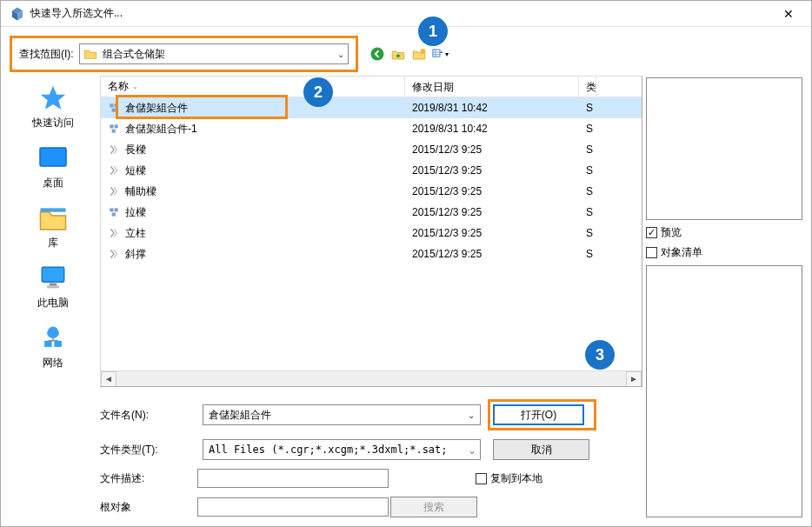  I want to click on sidebar-item-desktop: 桌面, so click(53, 167).